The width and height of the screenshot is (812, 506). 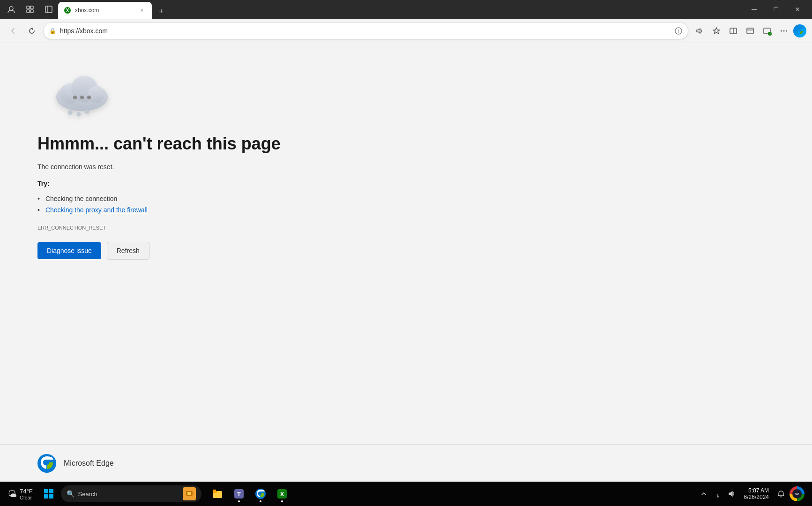 I want to click on volume-icon, so click(x=732, y=494).